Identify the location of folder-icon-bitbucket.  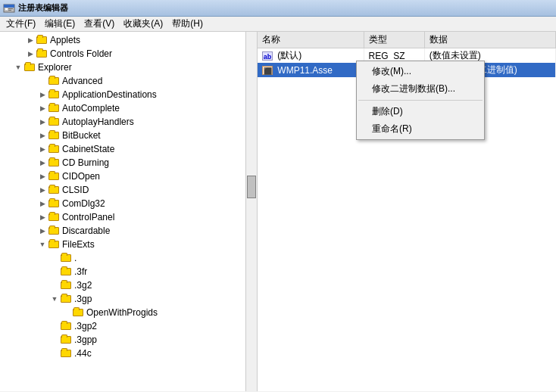
(55, 135).